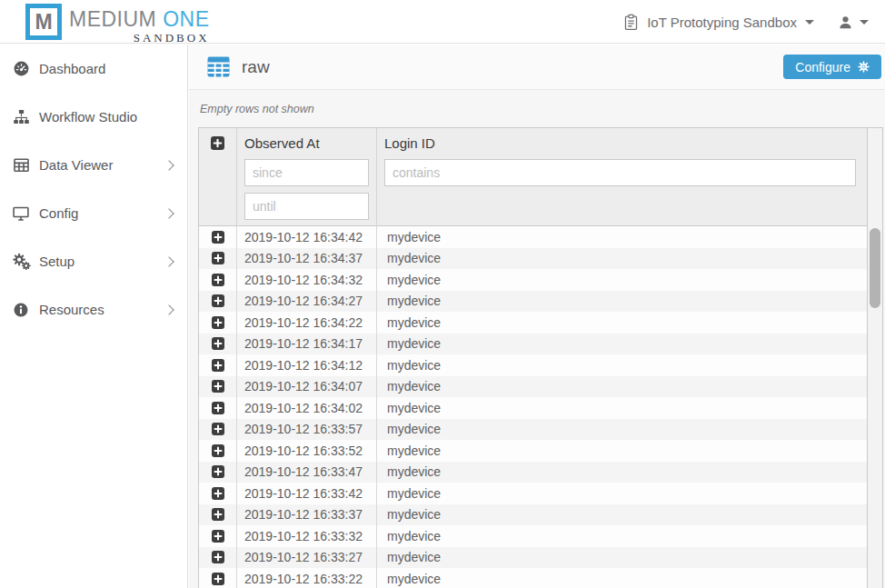 The height and width of the screenshot is (588, 885). I want to click on sidebar-item-workflow-studio: Workflow Studio, so click(94, 116).